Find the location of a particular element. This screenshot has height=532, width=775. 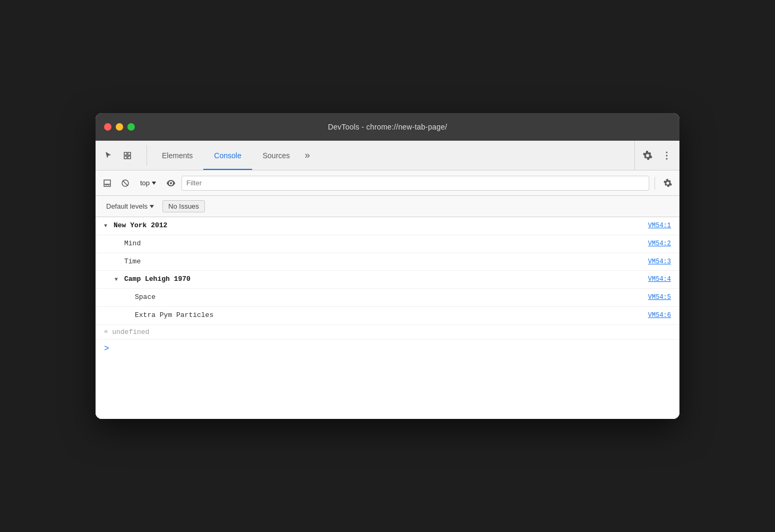

inspect-icon is located at coordinates (127, 156).